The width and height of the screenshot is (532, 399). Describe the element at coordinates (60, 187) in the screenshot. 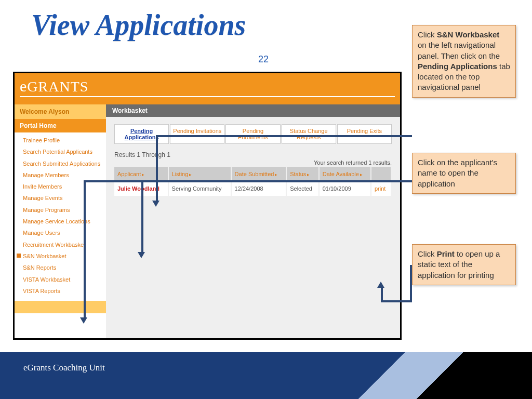

I see `sidebar-item-invite-members: Invite Members` at that location.